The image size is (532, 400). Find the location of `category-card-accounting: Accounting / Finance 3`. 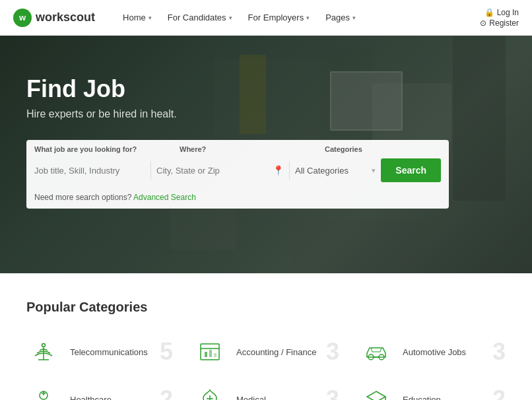

category-card-accounting: Accounting / Finance 3 is located at coordinates (266, 352).